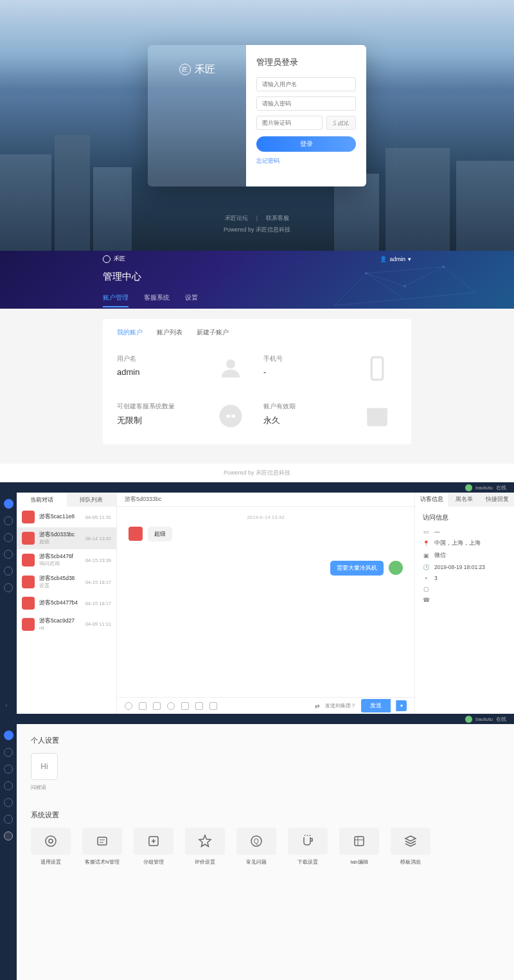 The image size is (514, 980). What do you see at coordinates (231, 368) in the screenshot?
I see `user-icon` at bounding box center [231, 368].